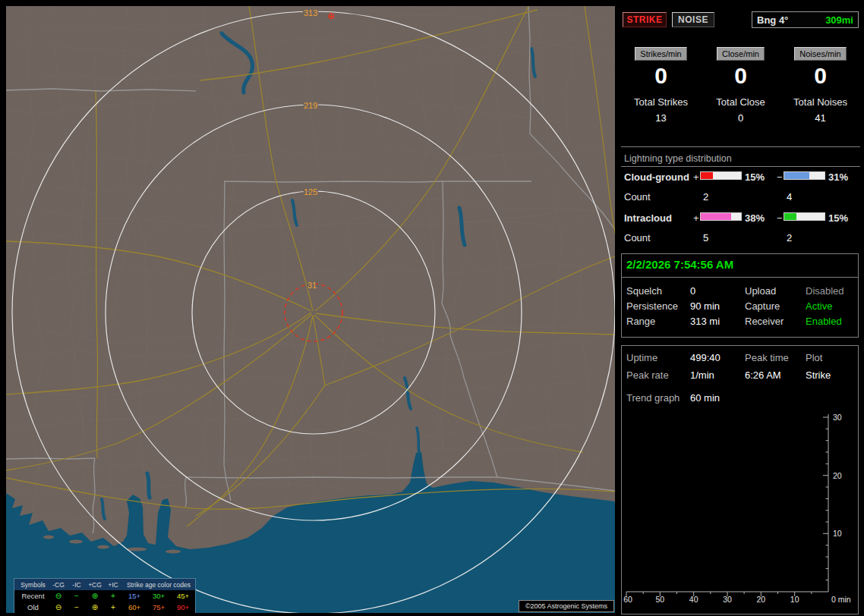 The height and width of the screenshot is (616, 864). Describe the element at coordinates (741, 85) in the screenshot. I see `rate-counters: Strikes/min 0 Total Strikes 13 Close/min…` at that location.